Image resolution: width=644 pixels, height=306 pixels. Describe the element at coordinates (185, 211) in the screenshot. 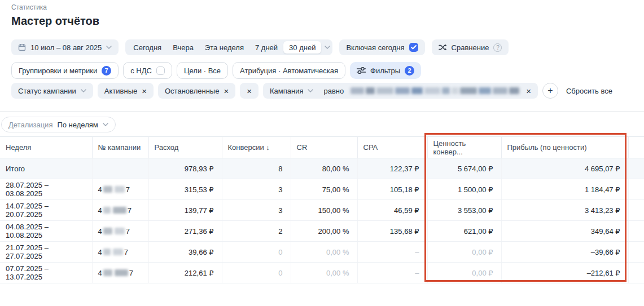

I see `cell-expense: 139,77 ₽` at that location.